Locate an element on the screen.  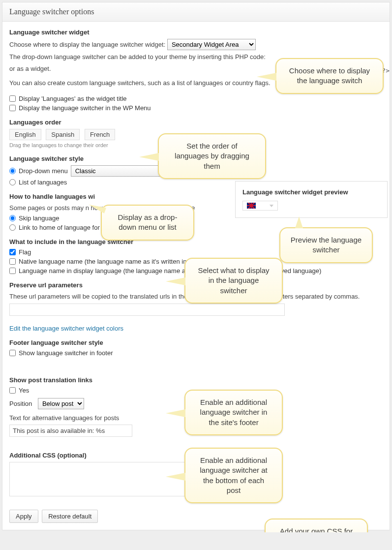
include-flag-input is located at coordinates (13, 252).